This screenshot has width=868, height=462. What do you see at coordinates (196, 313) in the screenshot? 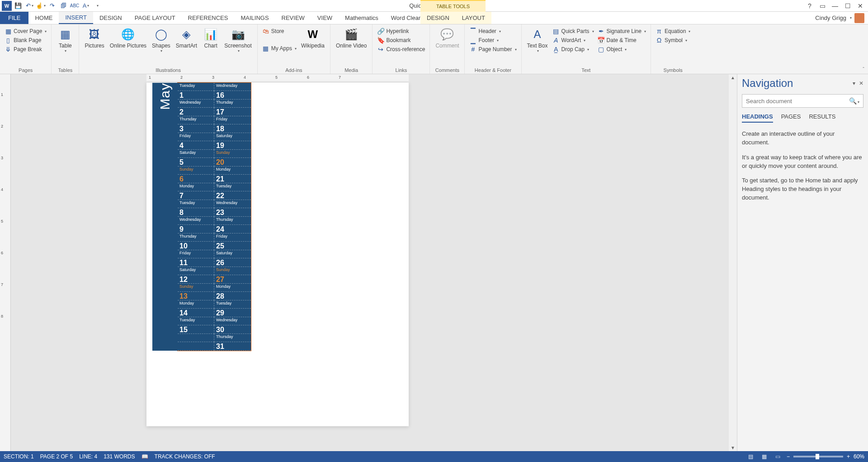
I see `calendar-day-number: 14` at bounding box center [196, 313].